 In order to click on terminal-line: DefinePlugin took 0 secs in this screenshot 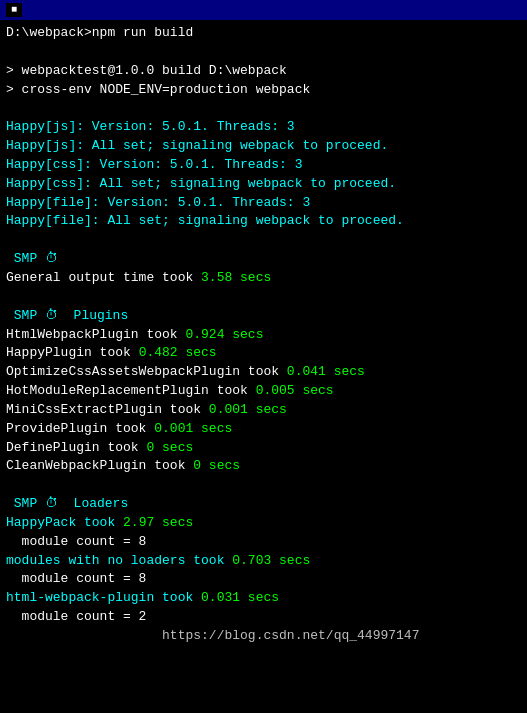, I will do `click(264, 448)`.